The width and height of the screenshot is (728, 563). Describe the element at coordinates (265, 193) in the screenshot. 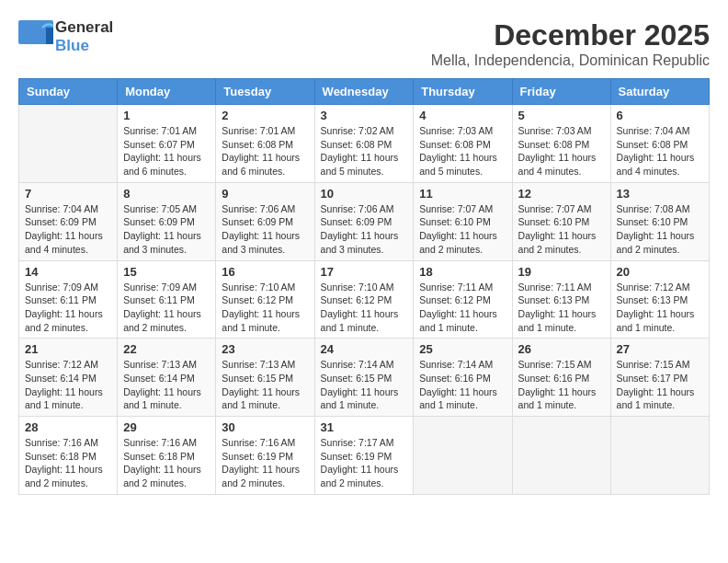

I see `day-number: 9` at that location.